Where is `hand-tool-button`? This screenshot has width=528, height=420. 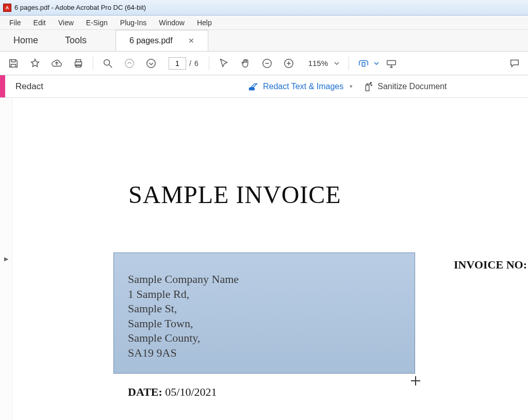
hand-tool-button is located at coordinates (245, 63).